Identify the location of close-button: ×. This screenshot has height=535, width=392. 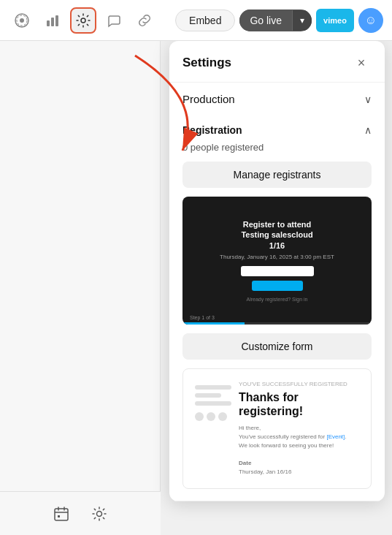
(361, 63).